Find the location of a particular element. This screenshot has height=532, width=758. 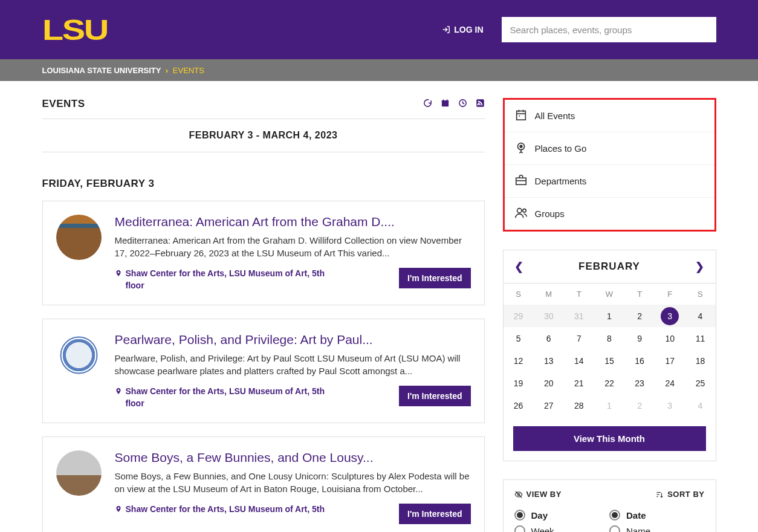

cal-day: 14 is located at coordinates (579, 360).